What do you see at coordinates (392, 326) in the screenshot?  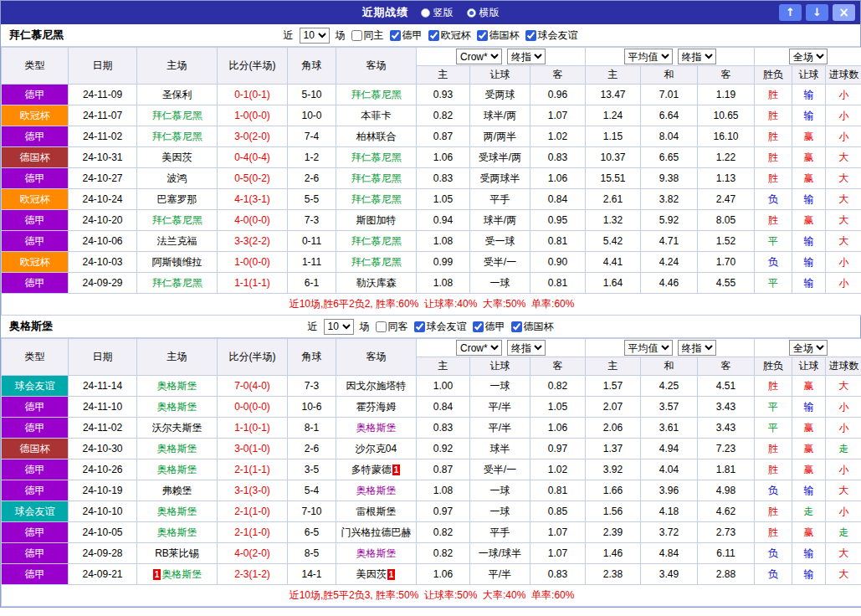 I see `same-venue-filter: 同客` at bounding box center [392, 326].